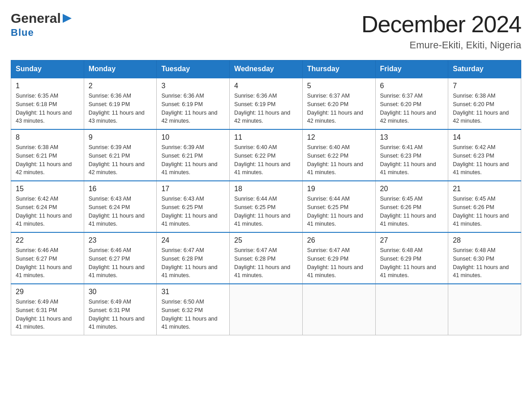 The image size is (532, 411). I want to click on day-number: 27, so click(412, 240).